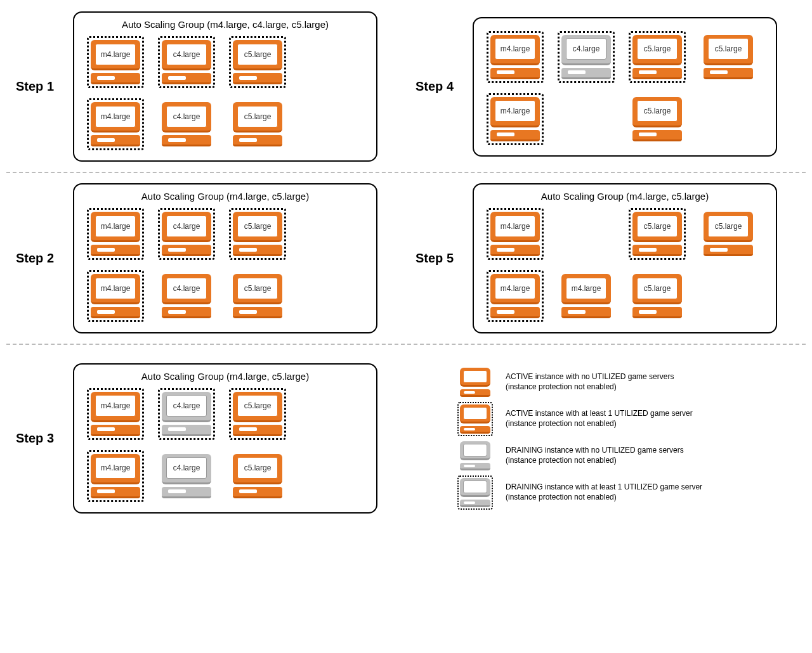  Describe the element at coordinates (625, 87) in the screenshot. I see `asg-box: m4.largec4.largec5.largec5.largem4.large…` at that location.